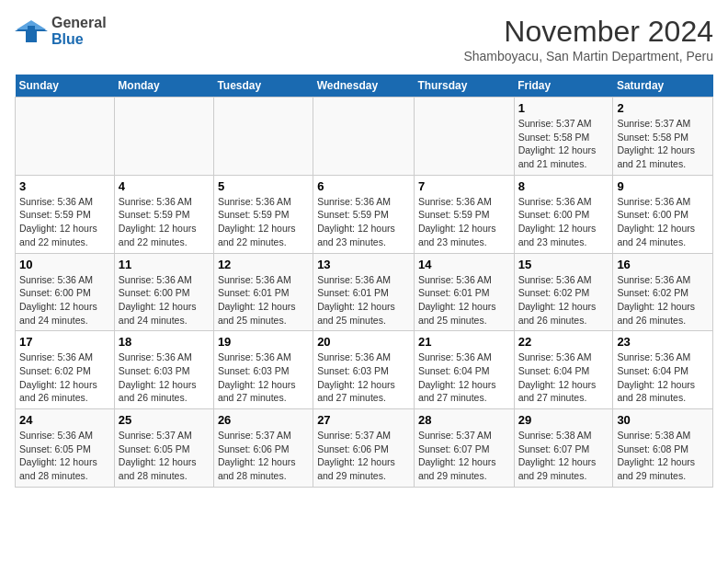  What do you see at coordinates (64, 419) in the screenshot?
I see `day-number: 24` at bounding box center [64, 419].